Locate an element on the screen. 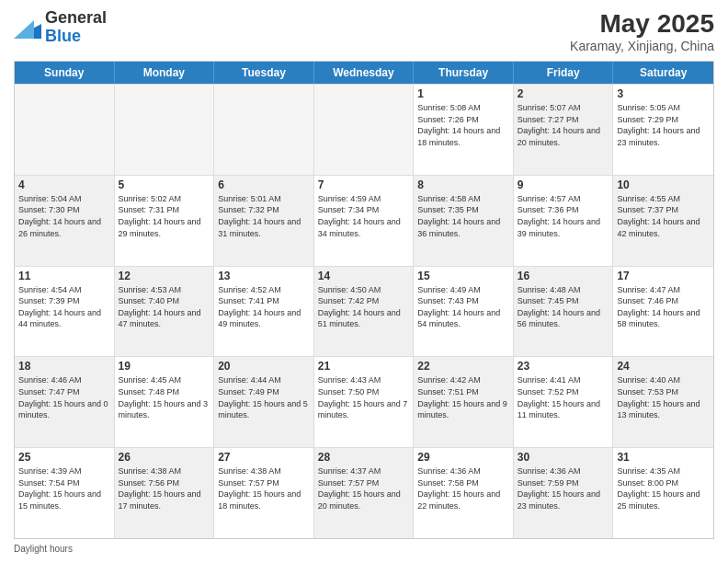 Image resolution: width=728 pixels, height=563 pixels. day-number: 2 is located at coordinates (563, 94).